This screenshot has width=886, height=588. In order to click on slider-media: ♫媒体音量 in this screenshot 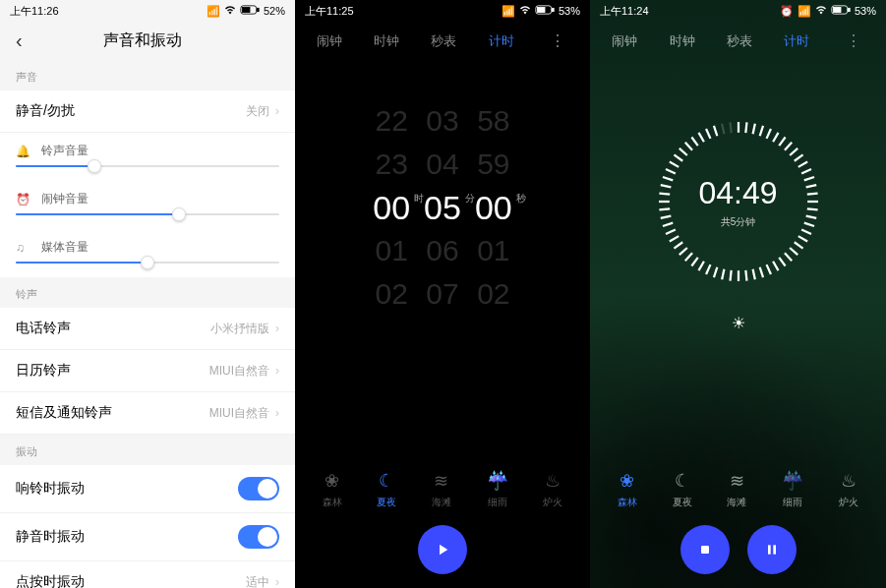, I will do `click(148, 254)`.